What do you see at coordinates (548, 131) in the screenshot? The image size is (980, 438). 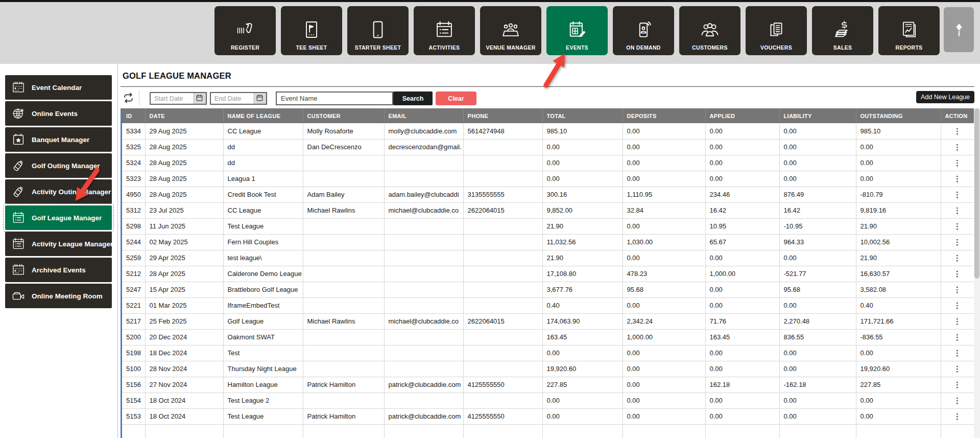 I see `table-row: 533429 Aug 2025CC LeagueMolly Rosafortem…` at bounding box center [548, 131].